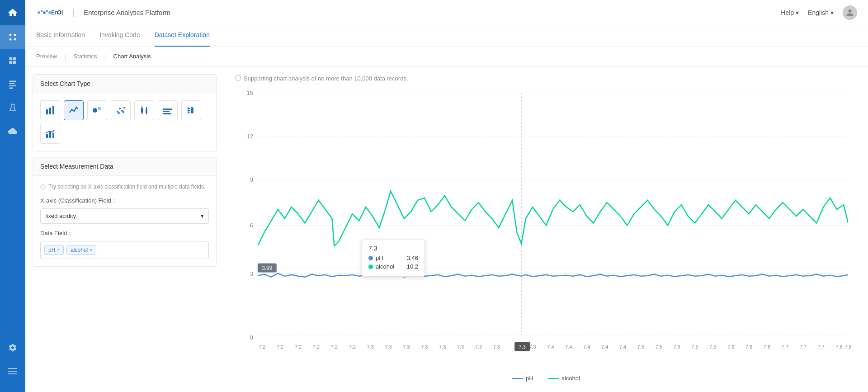 This screenshot has width=868, height=392. What do you see at coordinates (447, 57) in the screenshot?
I see `sub-nav: Preview | Statistics | Chart Analysis` at bounding box center [447, 57].